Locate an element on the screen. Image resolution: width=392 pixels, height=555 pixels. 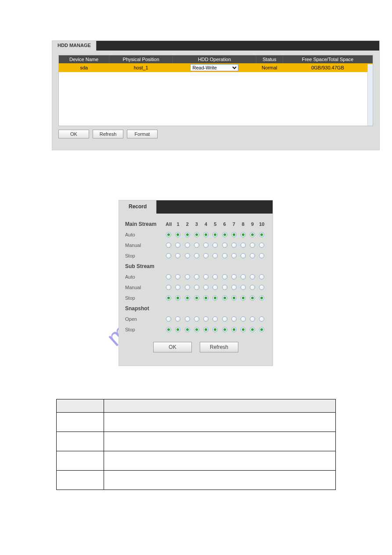
hdd-row: sda host_1 Read-Write Normal 0GB/930.47G… is located at coordinates (216, 68).